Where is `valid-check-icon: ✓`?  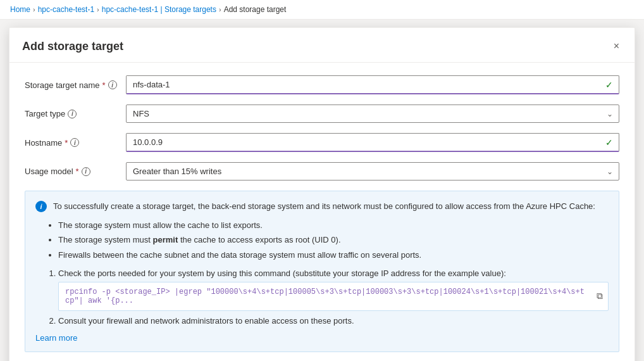
valid-check-icon: ✓ is located at coordinates (609, 85).